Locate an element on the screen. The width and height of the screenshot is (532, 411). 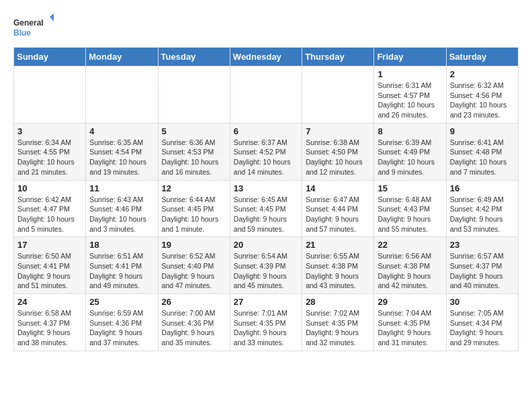
calendar-cell: 28Sunrise: 7:02 AM Sunset: 4:35 PM Dayli… is located at coordinates (339, 322).